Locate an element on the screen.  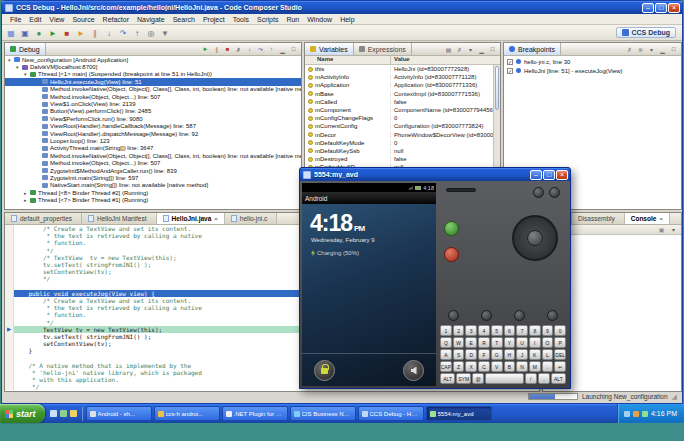
taskbar-task: Android - sh... is located at coordinates (119, 414).